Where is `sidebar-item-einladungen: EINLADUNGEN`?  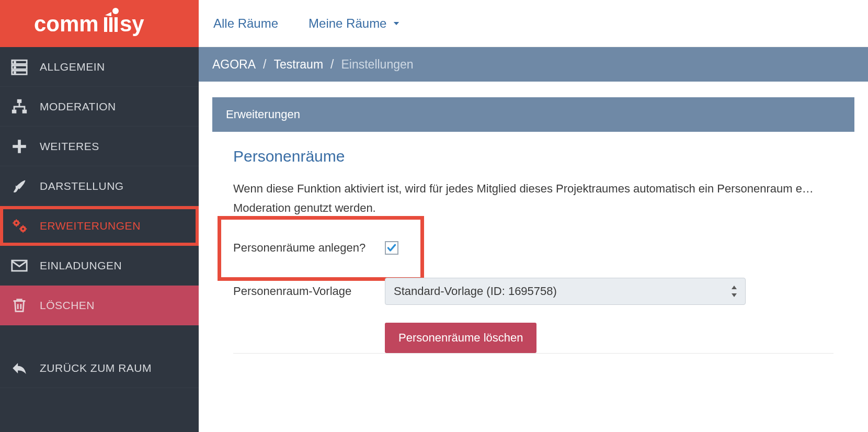
sidebar-item-einladungen: EINLADUNGEN is located at coordinates (99, 266).